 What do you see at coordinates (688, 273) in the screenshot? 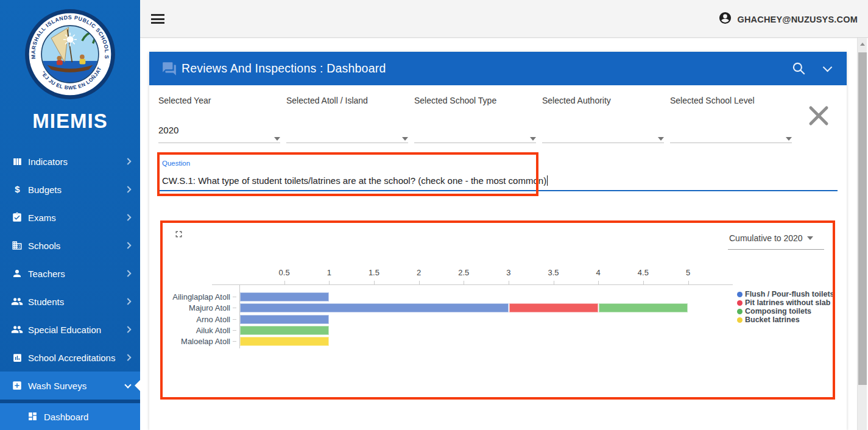
I see `x-axis-tick-label: 5` at bounding box center [688, 273].